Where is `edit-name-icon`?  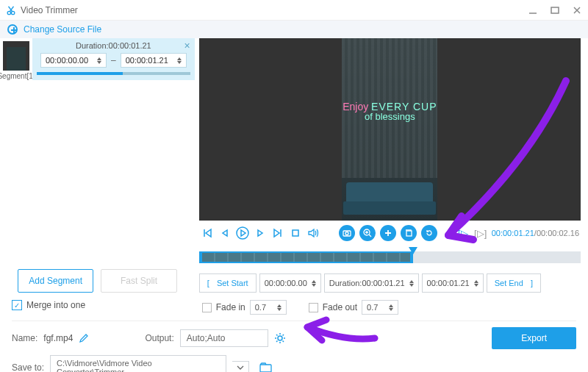
edit-name-icon is located at coordinates (84, 338).